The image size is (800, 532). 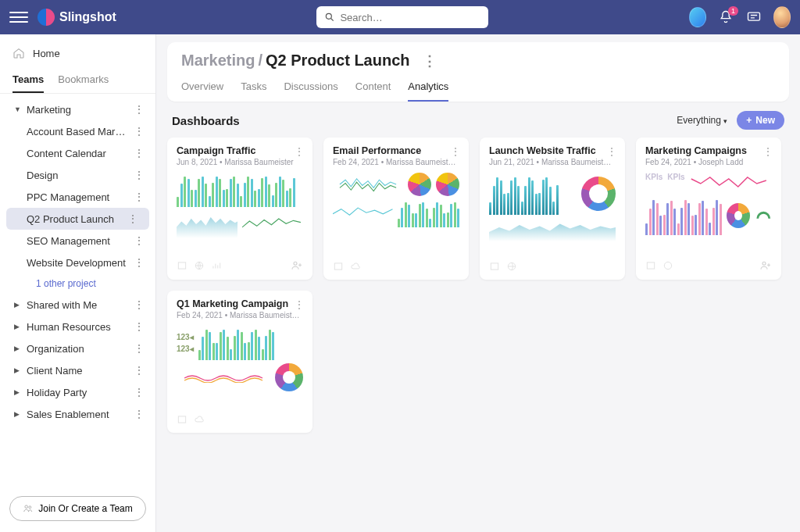 I want to click on card-title: Q1 Marketing Campaign, so click(x=240, y=304).